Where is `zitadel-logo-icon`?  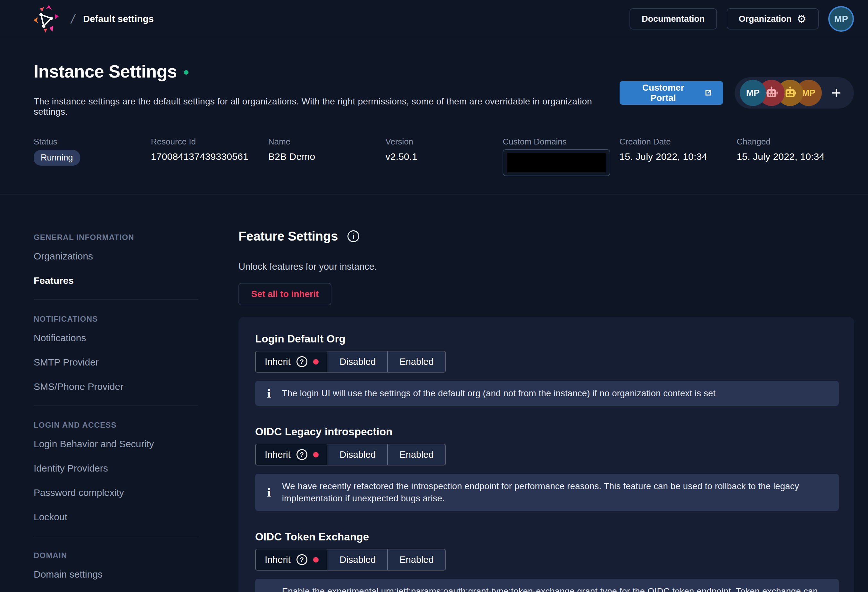 zitadel-logo-icon is located at coordinates (46, 19).